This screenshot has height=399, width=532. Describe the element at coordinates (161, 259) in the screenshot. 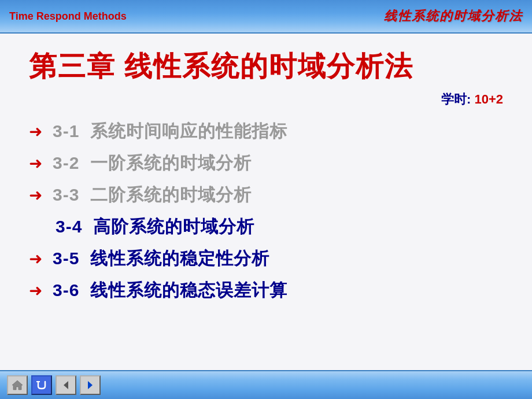

I see `menu-text-3-5: 3-5 线性系统的稳定性分析` at that location.